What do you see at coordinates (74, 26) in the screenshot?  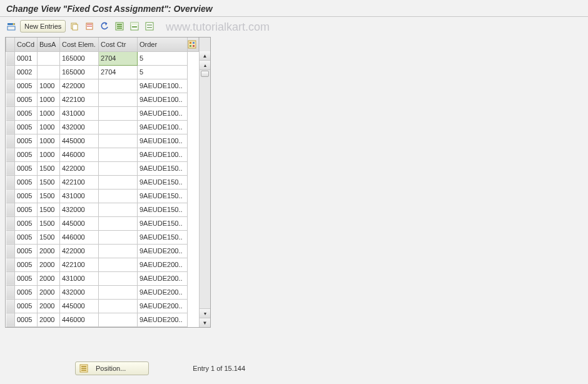 I see `copy-icon` at bounding box center [74, 26].